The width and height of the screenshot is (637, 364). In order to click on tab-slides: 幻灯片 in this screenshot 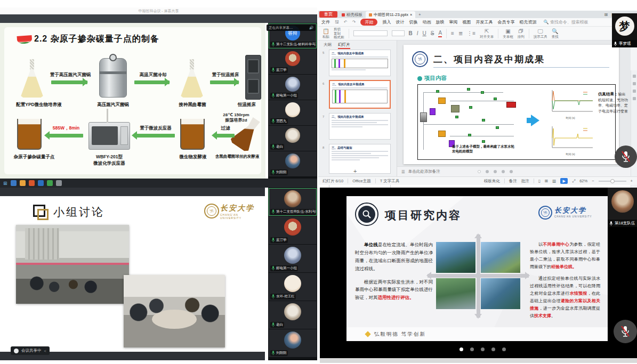, I will do `click(344, 46)`.